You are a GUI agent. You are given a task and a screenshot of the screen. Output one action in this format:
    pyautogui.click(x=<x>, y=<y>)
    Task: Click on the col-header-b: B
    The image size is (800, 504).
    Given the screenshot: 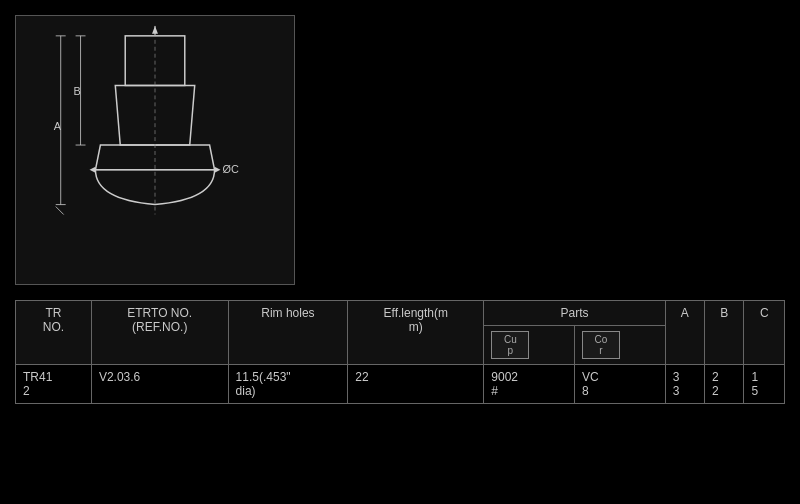 What is the action you would take?
    pyautogui.click(x=724, y=333)
    